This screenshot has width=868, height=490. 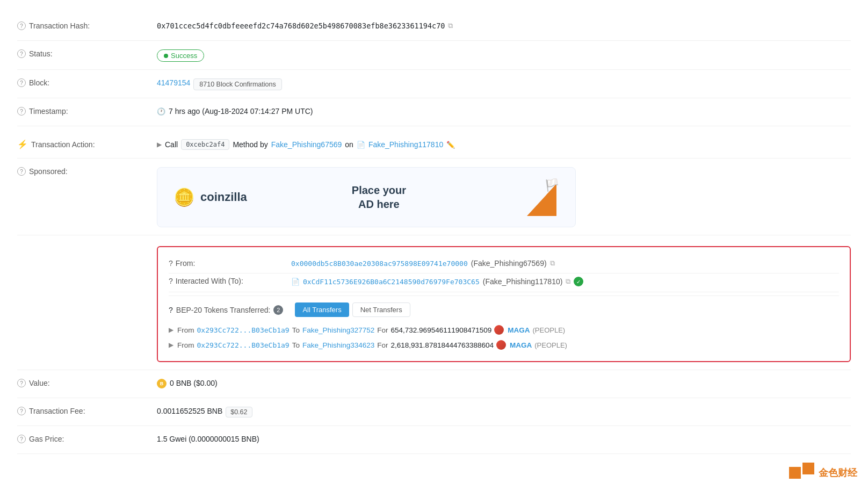 I want to click on copy-from-icon: ⧉, so click(x=552, y=263).